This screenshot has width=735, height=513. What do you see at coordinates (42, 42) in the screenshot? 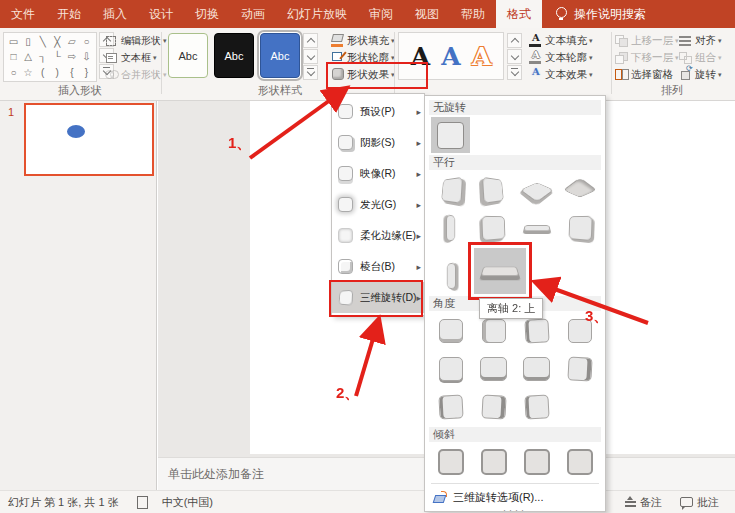
I see `shape-icon: ╲` at bounding box center [42, 42].